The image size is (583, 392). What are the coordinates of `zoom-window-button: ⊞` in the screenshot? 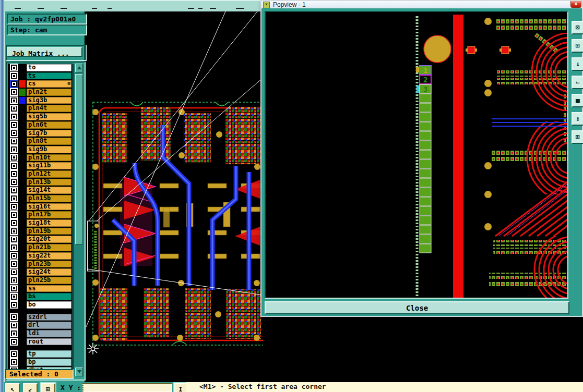 It's located at (48, 388).